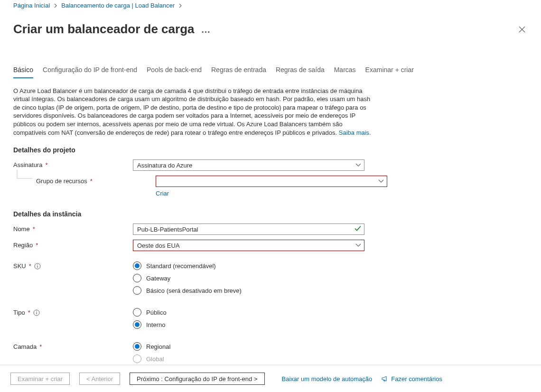 This screenshot has width=541, height=392. I want to click on page-title: Criar um balanceador de carga …, so click(112, 29).